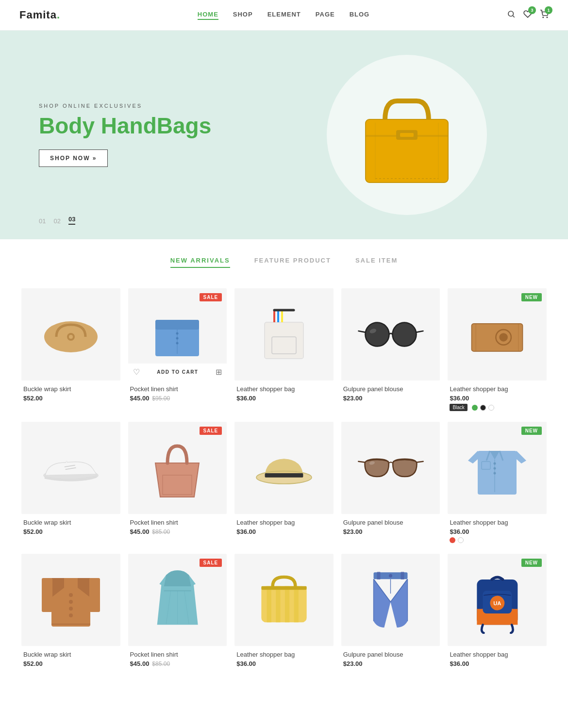 The width and height of the screenshot is (568, 728). I want to click on product-info-8: Leather shopper bag $36.00, so click(284, 526).